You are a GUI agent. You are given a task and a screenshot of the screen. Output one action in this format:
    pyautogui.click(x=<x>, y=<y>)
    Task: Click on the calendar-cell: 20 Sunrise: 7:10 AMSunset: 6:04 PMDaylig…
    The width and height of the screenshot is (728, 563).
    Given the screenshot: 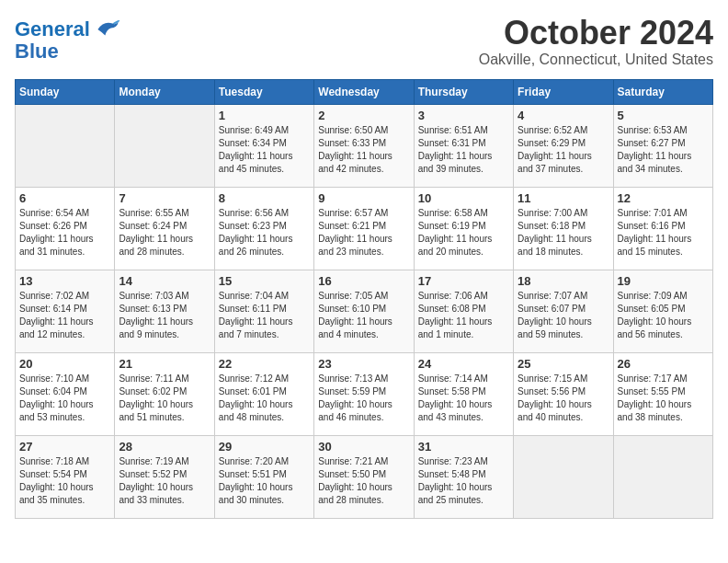 What is the action you would take?
    pyautogui.click(x=65, y=394)
    